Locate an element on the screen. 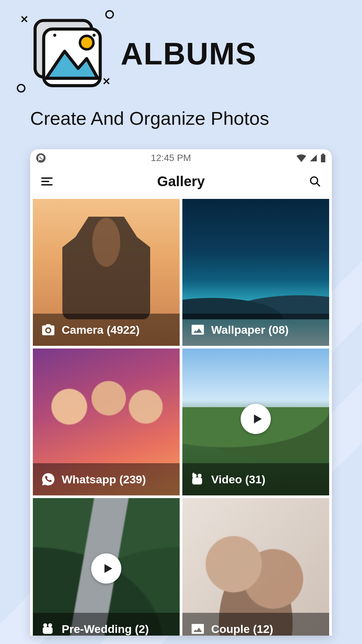 This screenshot has height=644, width=362. album-video: Video (31) is located at coordinates (256, 422).